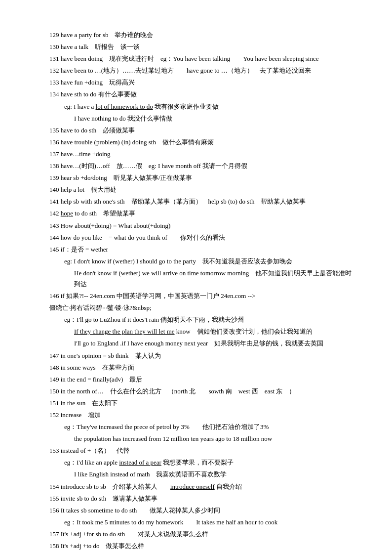 The width and height of the screenshot is (392, 555). I want to click on entry-155: 155 invite sb to do sth 邀请某人做某事, so click(201, 499).